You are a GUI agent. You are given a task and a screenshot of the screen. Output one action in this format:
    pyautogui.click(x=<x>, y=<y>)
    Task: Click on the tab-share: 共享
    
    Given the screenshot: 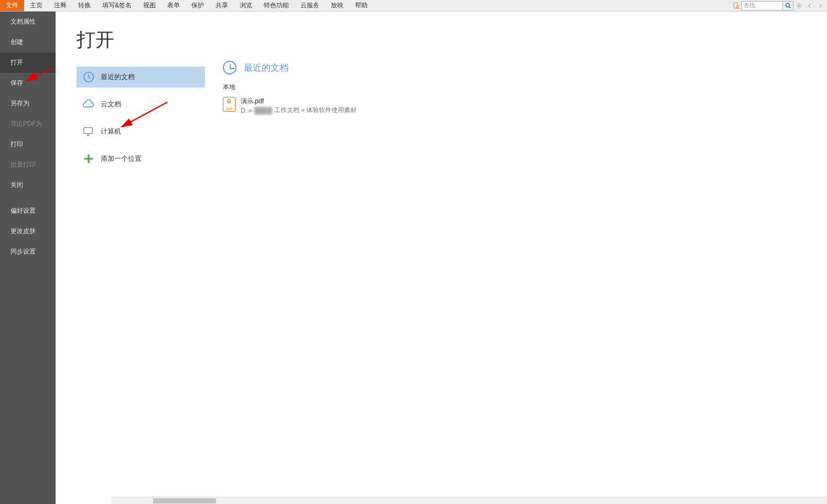 What is the action you would take?
    pyautogui.click(x=222, y=5)
    